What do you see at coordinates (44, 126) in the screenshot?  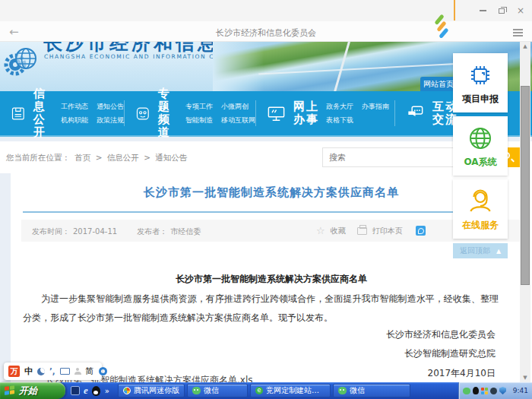 I see `nav-title-line: 公开` at bounding box center [44, 126].